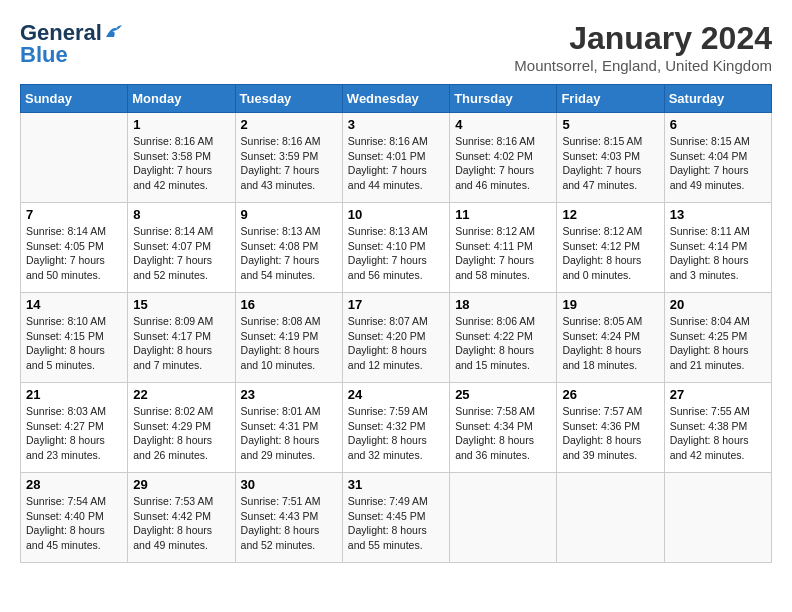 This screenshot has width=792, height=612. Describe the element at coordinates (504, 428) in the screenshot. I see `calendar-day-25: 25Sunrise: 7:58 AMSunset: 4:34 PMDayligh…` at that location.